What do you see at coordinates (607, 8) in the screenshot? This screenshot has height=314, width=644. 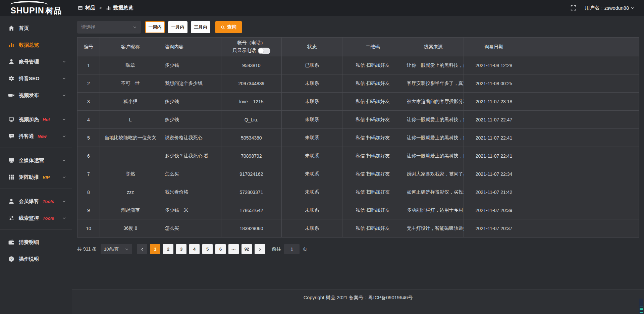 I see `user-area: 用户名： zswodun88` at bounding box center [607, 8].